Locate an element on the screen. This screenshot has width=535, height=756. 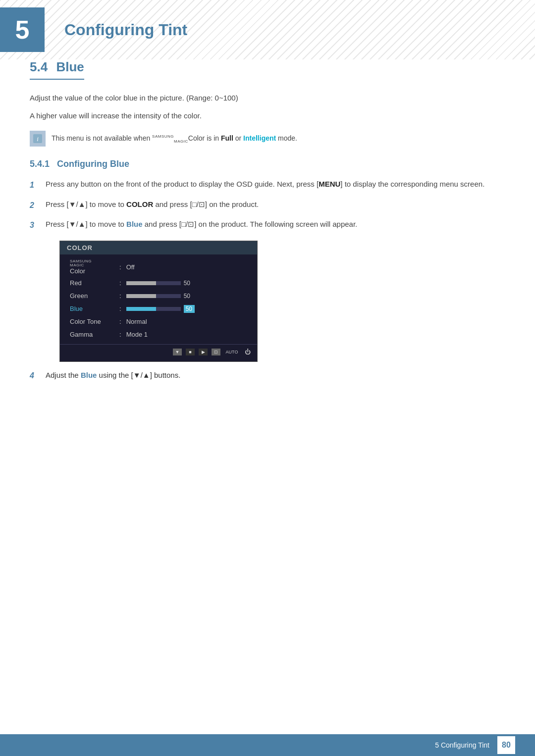
osd-label-colortone: Color Tone is located at coordinates (95, 322).